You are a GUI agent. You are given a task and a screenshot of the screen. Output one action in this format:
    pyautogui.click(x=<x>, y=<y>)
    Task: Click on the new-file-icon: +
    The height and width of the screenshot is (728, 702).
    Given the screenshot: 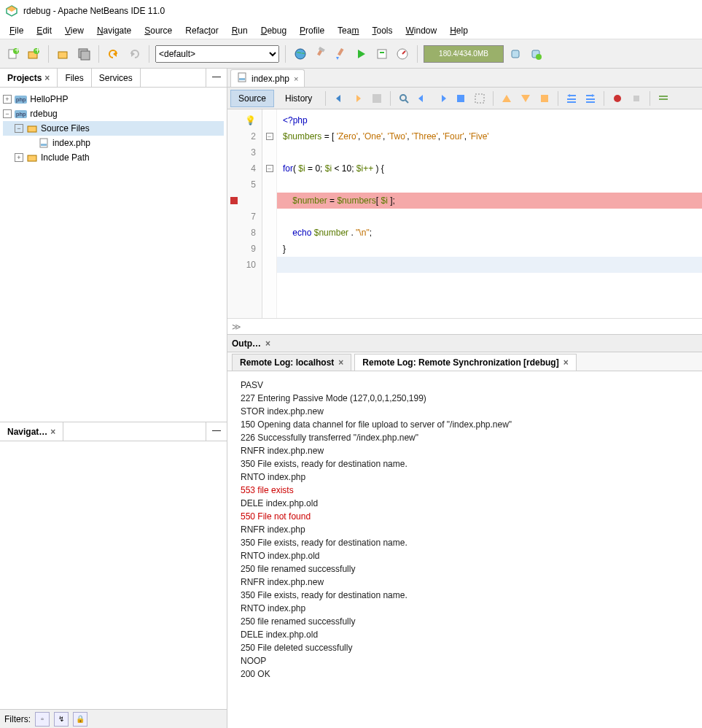 What is the action you would take?
    pyautogui.click(x=13, y=54)
    